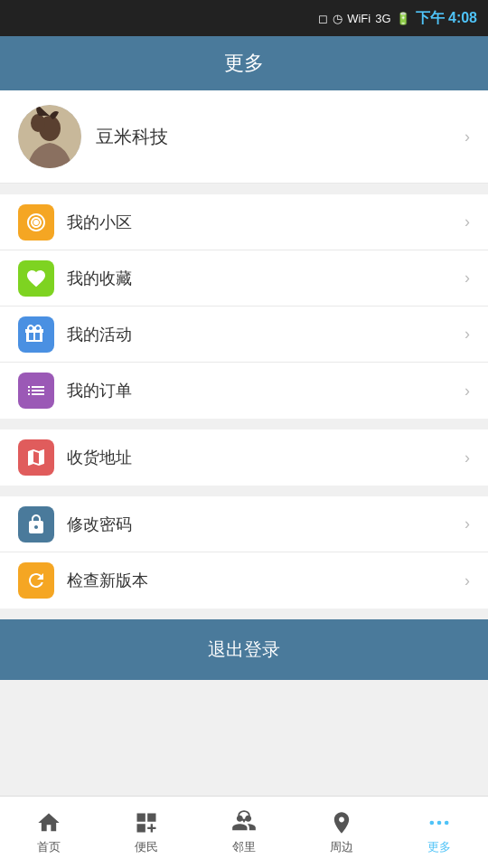 The width and height of the screenshot is (488, 868). Describe the element at coordinates (266, 278) in the screenshot. I see `menu-label-my-favorites: 我的收藏` at that location.